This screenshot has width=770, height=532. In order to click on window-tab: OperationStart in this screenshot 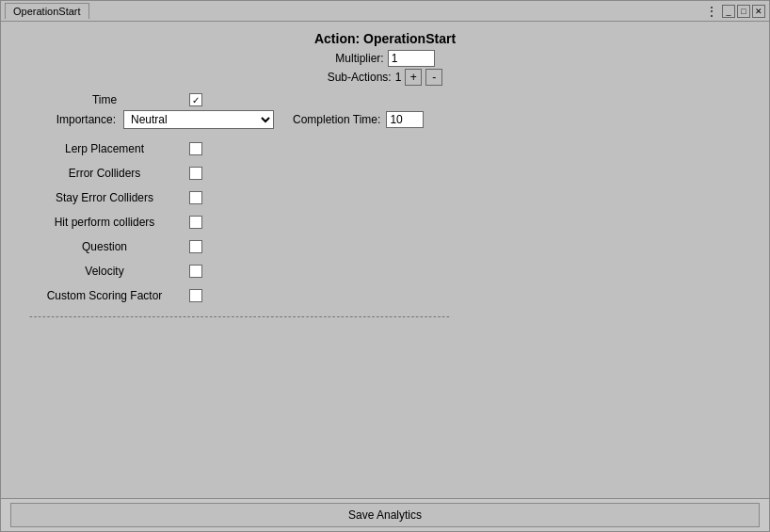, I will do `click(47, 11)`.